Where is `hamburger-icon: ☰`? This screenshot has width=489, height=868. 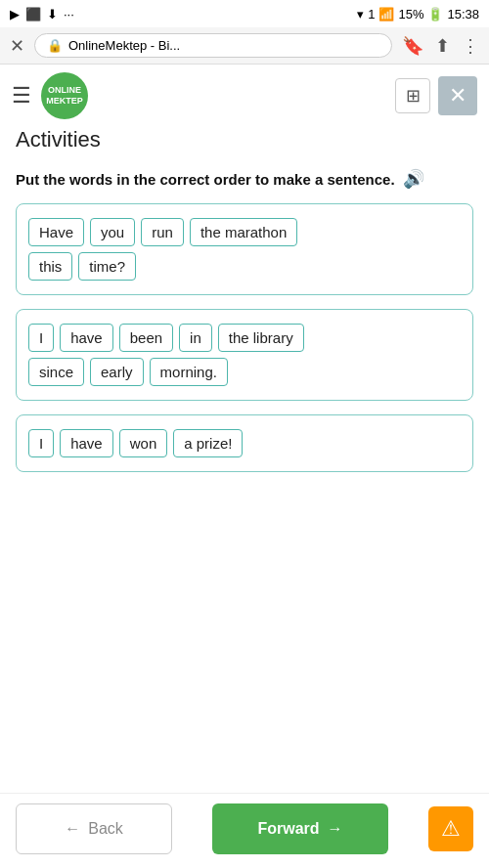
hamburger-icon: ☰ is located at coordinates (22, 96).